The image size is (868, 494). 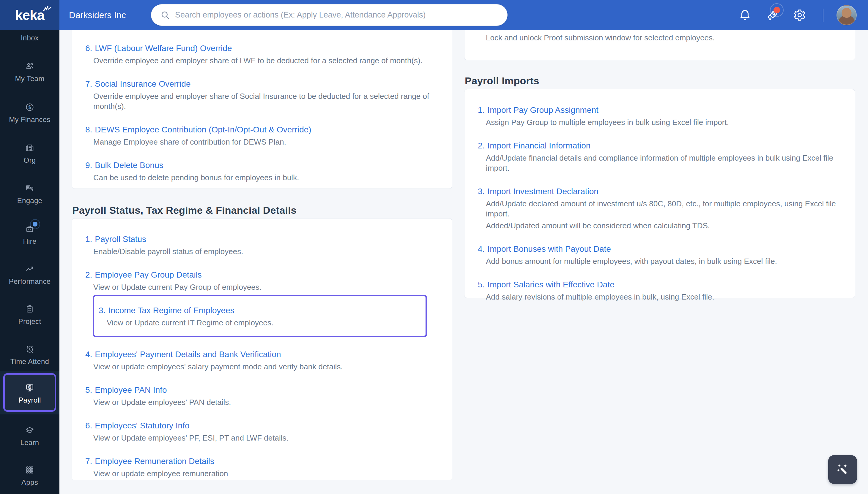 I want to click on topbar-divider, so click(x=823, y=15).